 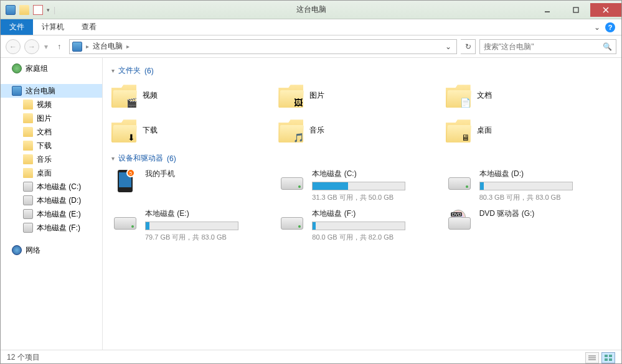 What do you see at coordinates (49, 10) in the screenshot?
I see `qat-dropdown: ▾` at bounding box center [49, 10].